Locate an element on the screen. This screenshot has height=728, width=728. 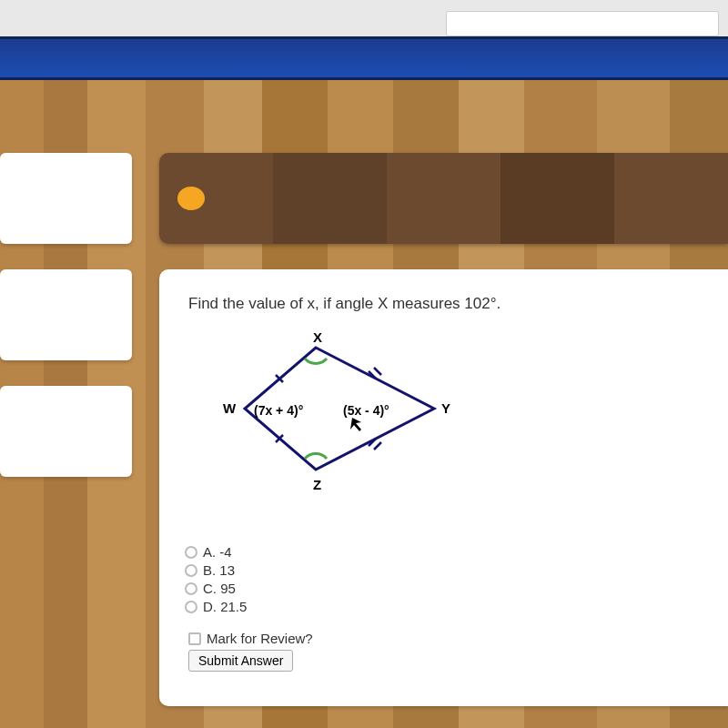
question-prompt: Find the value of x, if angle X measures… is located at coordinates (444, 304).